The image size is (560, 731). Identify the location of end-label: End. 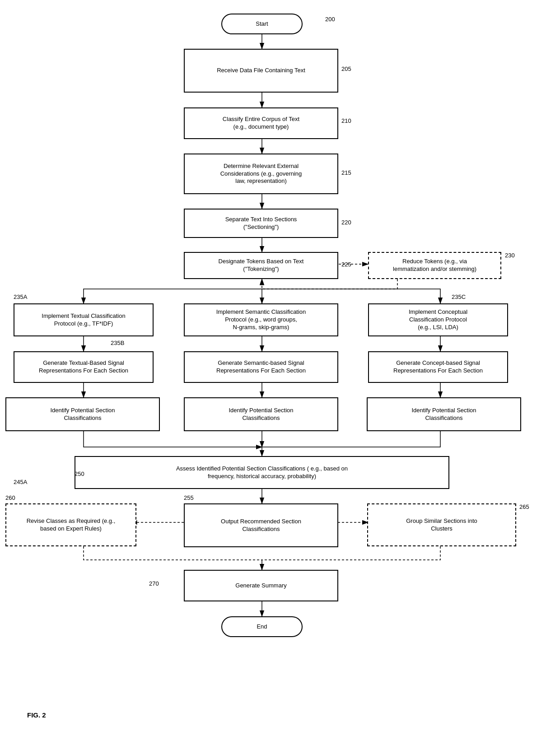
(262, 627).